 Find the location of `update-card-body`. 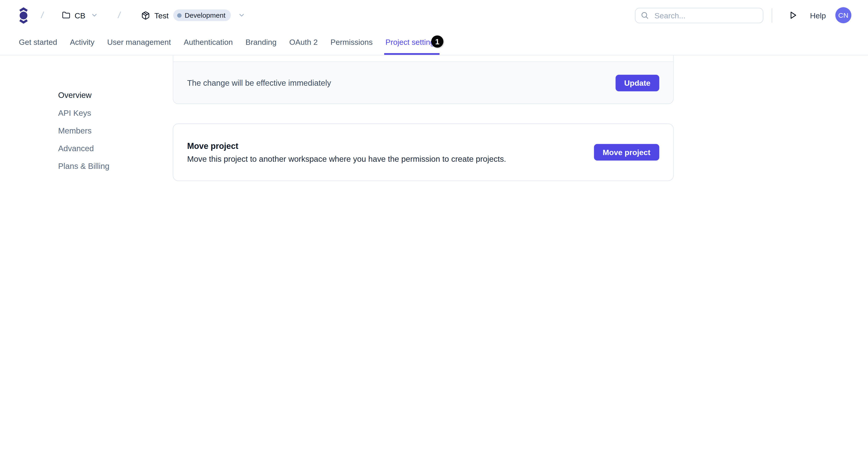

update-card-body is located at coordinates (423, 59).